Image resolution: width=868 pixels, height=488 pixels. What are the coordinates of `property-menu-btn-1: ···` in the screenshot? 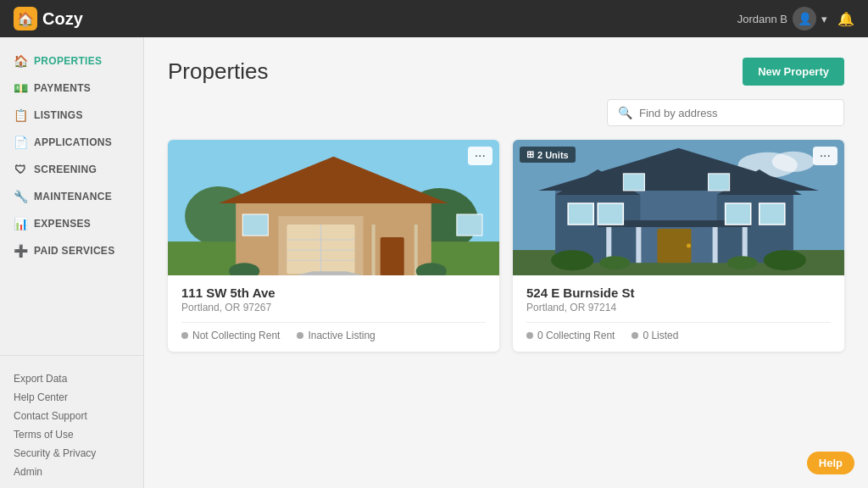 It's located at (480, 156).